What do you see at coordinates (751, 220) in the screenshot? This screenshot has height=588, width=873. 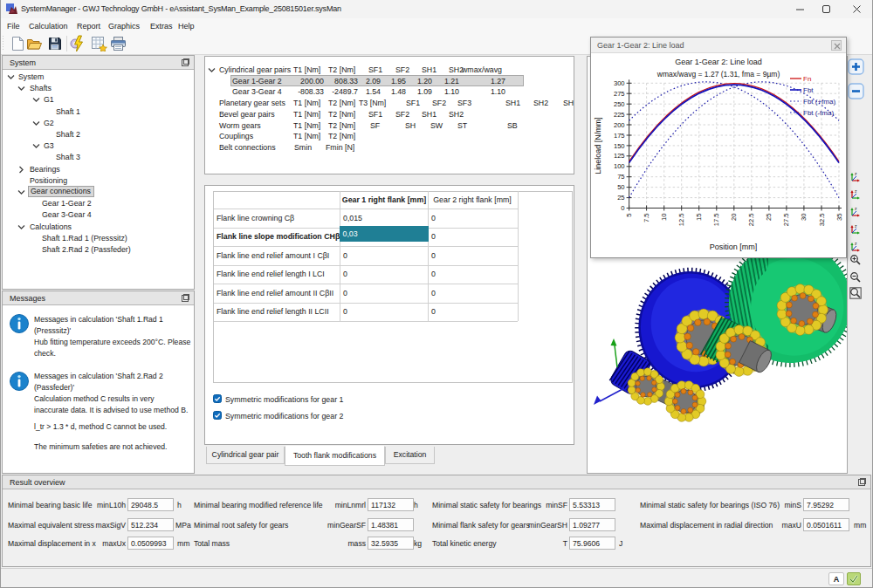 I see `svg-text: 22.5` at bounding box center [751, 220].